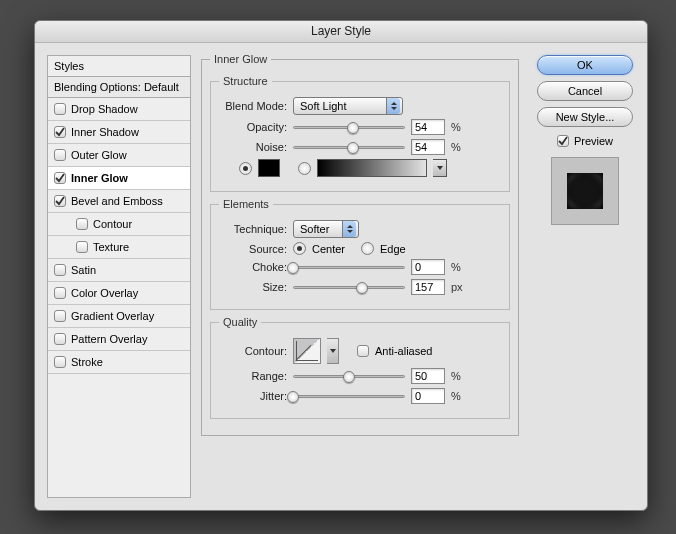 The image size is (676, 534). What do you see at coordinates (459, 376) in the screenshot?
I see `range-unit: %` at bounding box center [459, 376].